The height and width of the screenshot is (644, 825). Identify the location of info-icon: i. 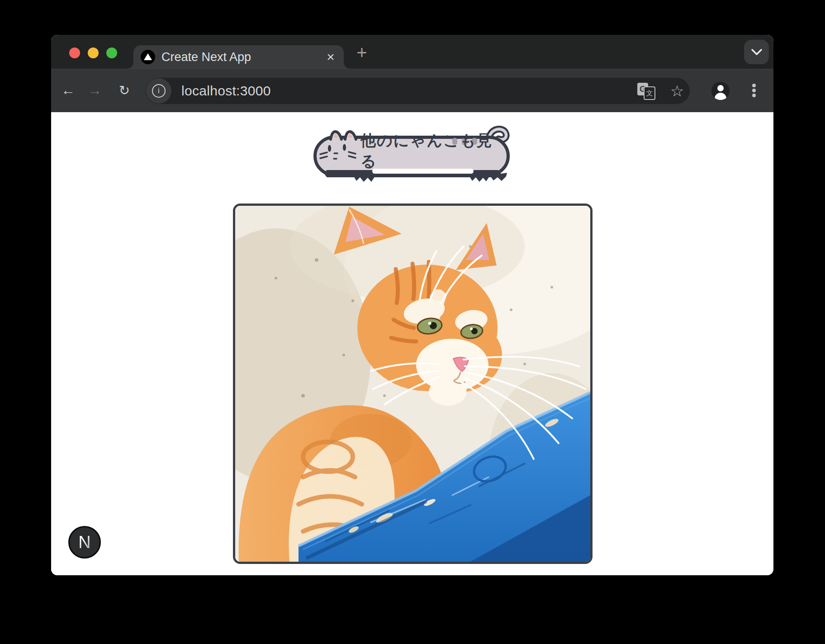
(159, 91).